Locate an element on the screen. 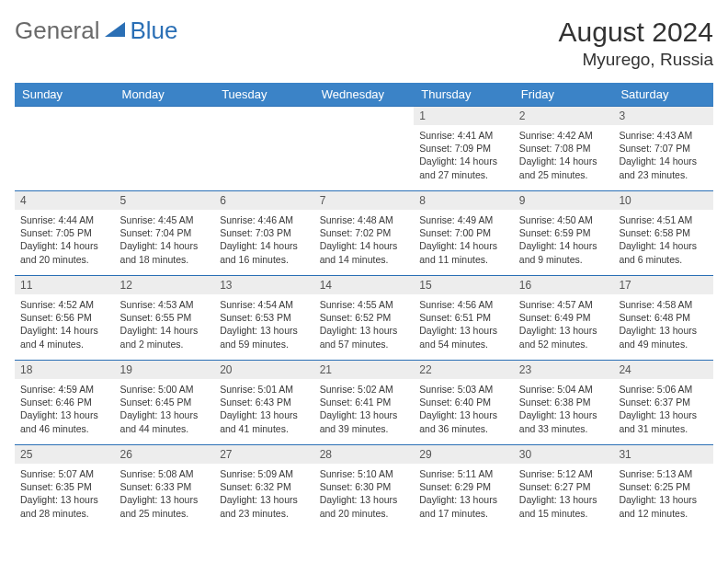 The width and height of the screenshot is (728, 563). daylight-text: Daylight: 13 hours and 20 minutes. is located at coordinates (364, 506).